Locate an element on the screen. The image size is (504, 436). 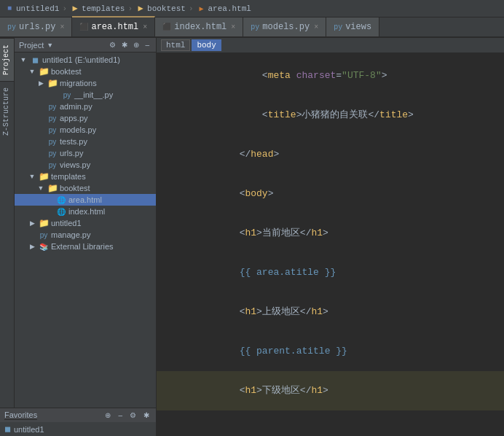
fav-toolbar-btn-1: ⊕ is located at coordinates (108, 416).